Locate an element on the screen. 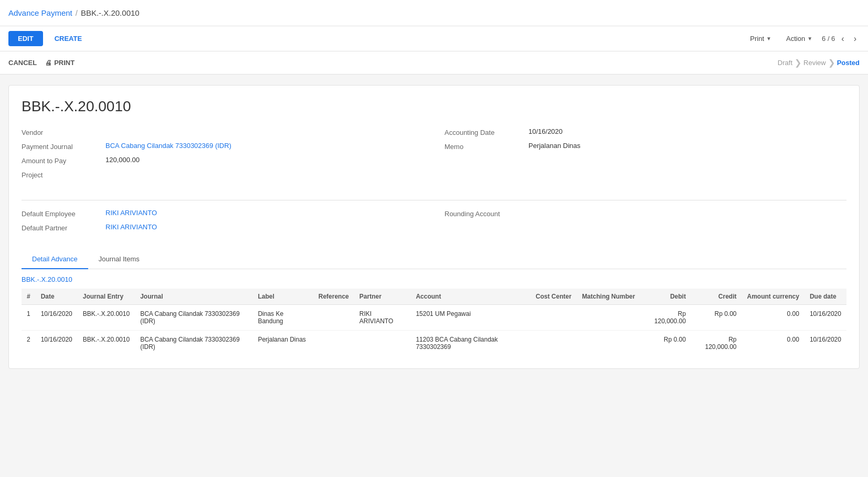 The image size is (868, 477). col-cost-center: Cost Center is located at coordinates (554, 297).